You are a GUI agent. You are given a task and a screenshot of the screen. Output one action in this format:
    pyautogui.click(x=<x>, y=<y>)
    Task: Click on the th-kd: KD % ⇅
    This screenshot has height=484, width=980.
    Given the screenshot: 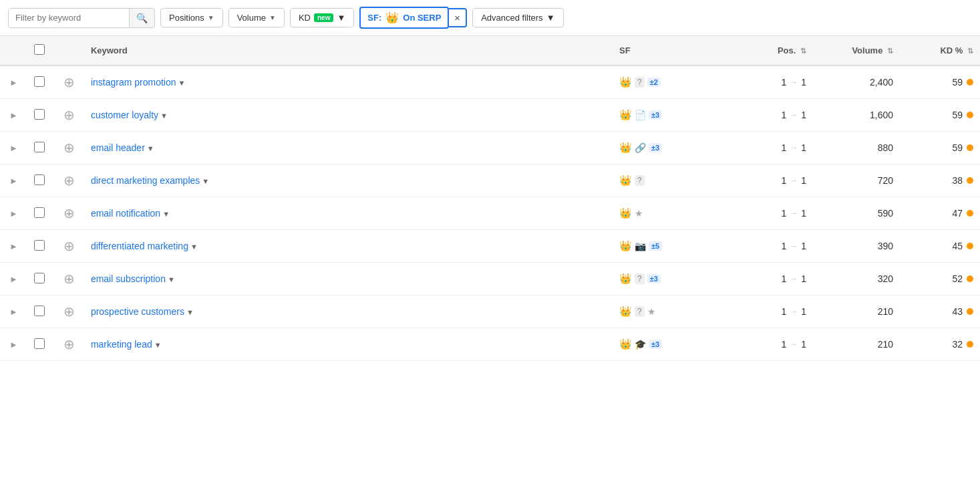 What is the action you would take?
    pyautogui.click(x=940, y=51)
    